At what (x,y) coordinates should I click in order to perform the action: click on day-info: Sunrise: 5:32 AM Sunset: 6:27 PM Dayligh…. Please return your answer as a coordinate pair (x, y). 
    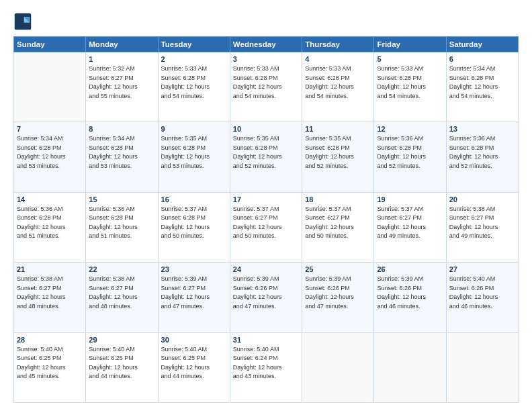
    Looking at the image, I should click on (122, 83).